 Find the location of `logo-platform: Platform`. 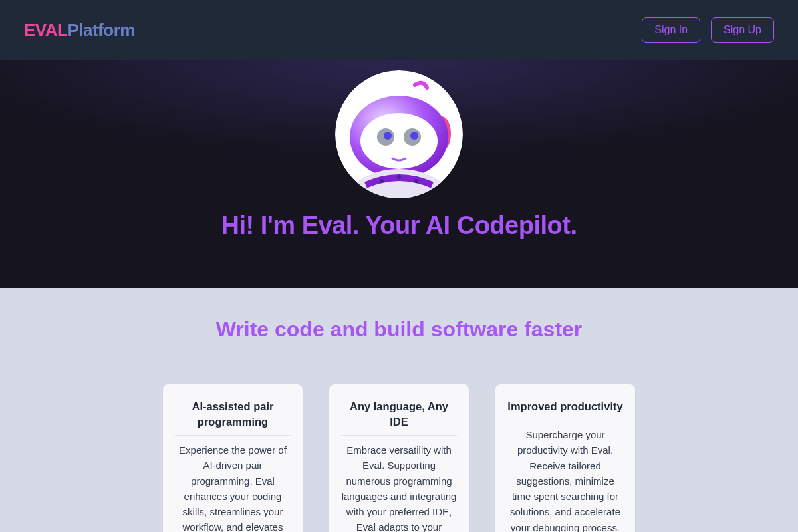

logo-platform: Platform is located at coordinates (101, 30).